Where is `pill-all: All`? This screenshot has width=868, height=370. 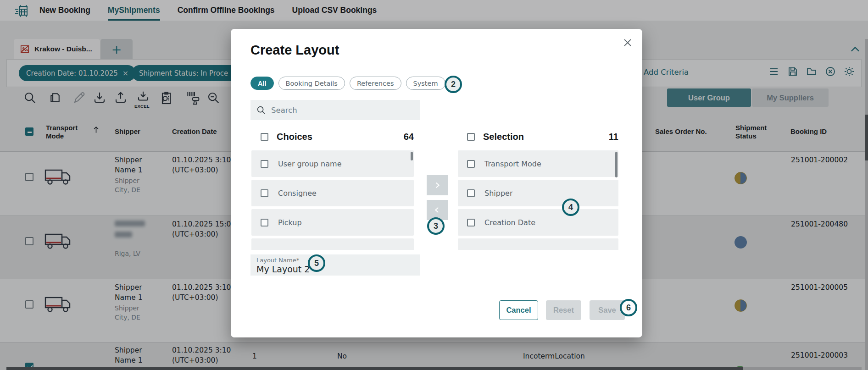 pill-all: All is located at coordinates (262, 83).